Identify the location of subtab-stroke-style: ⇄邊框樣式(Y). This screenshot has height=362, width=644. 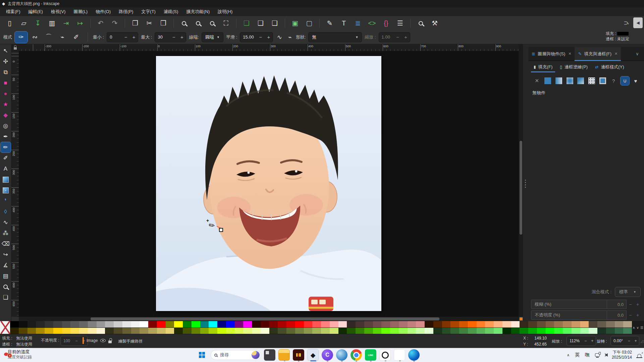
(609, 68).